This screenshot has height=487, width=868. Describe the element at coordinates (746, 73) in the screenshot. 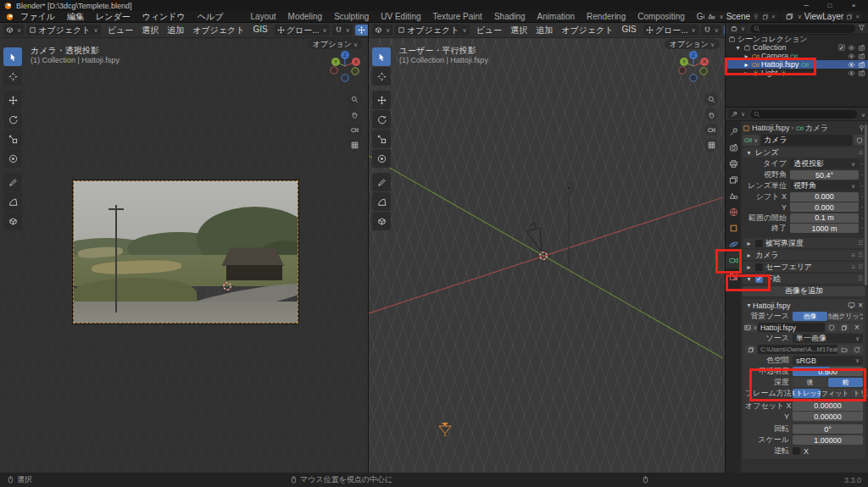

I see `expand-icon: ▸` at that location.